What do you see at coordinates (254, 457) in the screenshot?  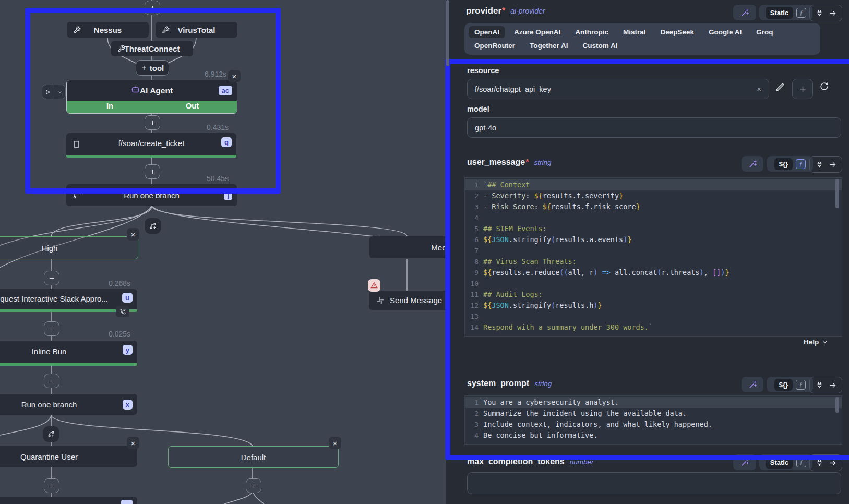 I see `node-branch-default: Default` at bounding box center [254, 457].